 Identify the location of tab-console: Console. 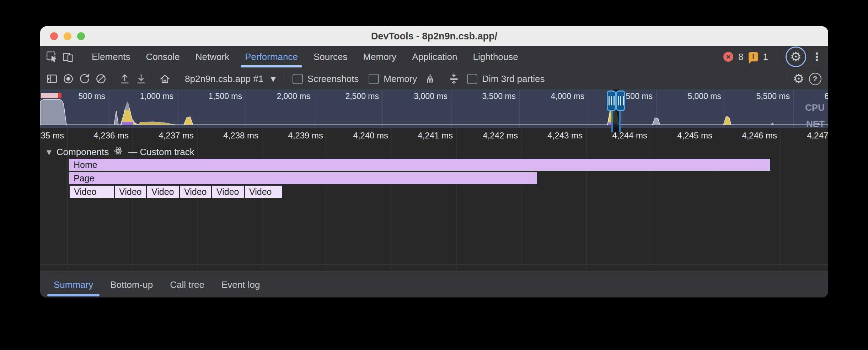
(163, 57).